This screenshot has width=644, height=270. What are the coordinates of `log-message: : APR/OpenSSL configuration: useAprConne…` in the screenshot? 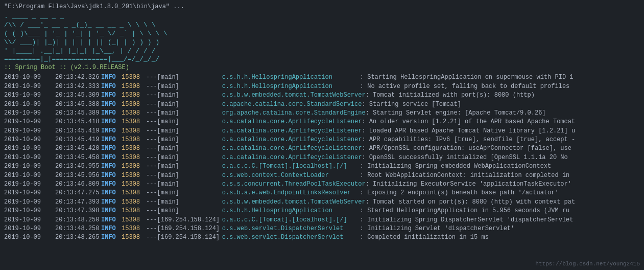 It's located at (500, 148).